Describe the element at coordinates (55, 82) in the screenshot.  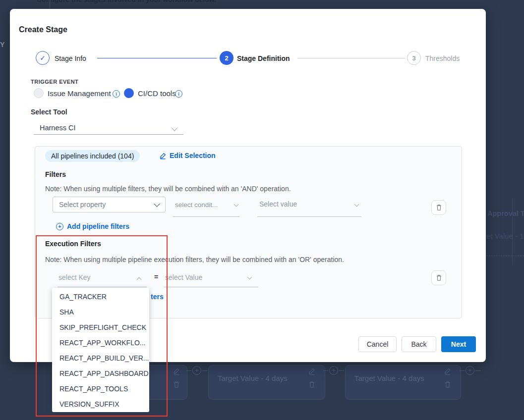
I see `trigger-event-label: TRIGGER EVENT` at that location.